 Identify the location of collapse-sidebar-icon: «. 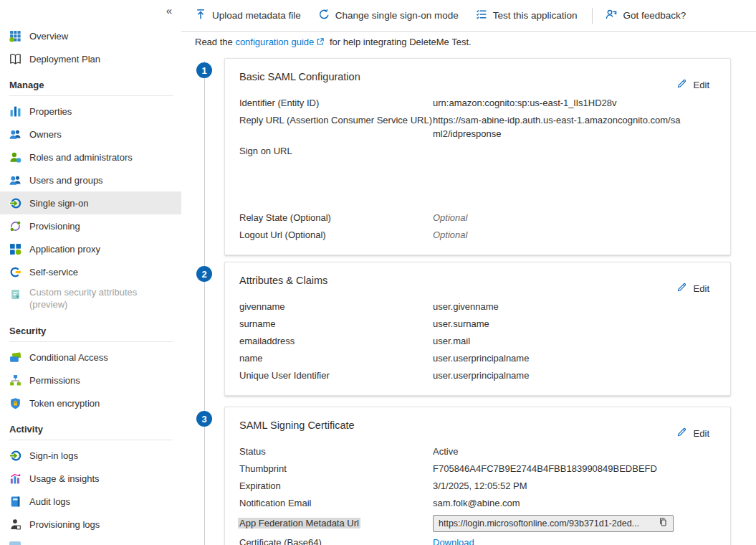
(169, 10).